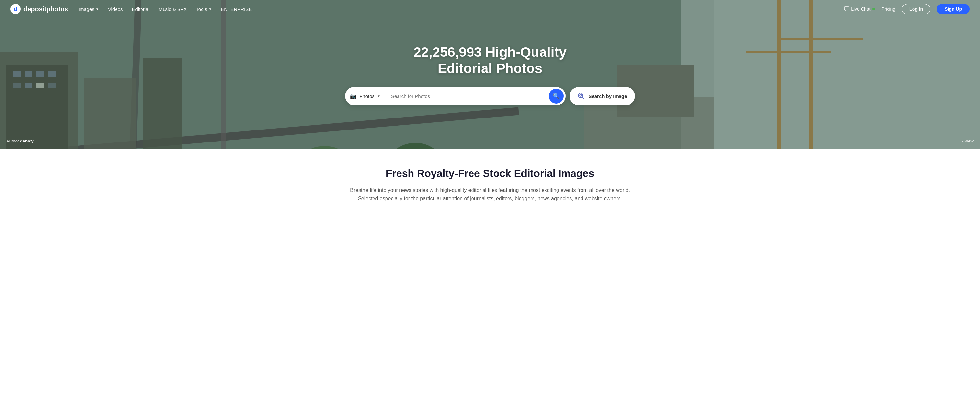 The height and width of the screenshot is (396, 980). I want to click on navbar: d depositphotos Images ▼ Videos Editoria…, so click(490, 9).